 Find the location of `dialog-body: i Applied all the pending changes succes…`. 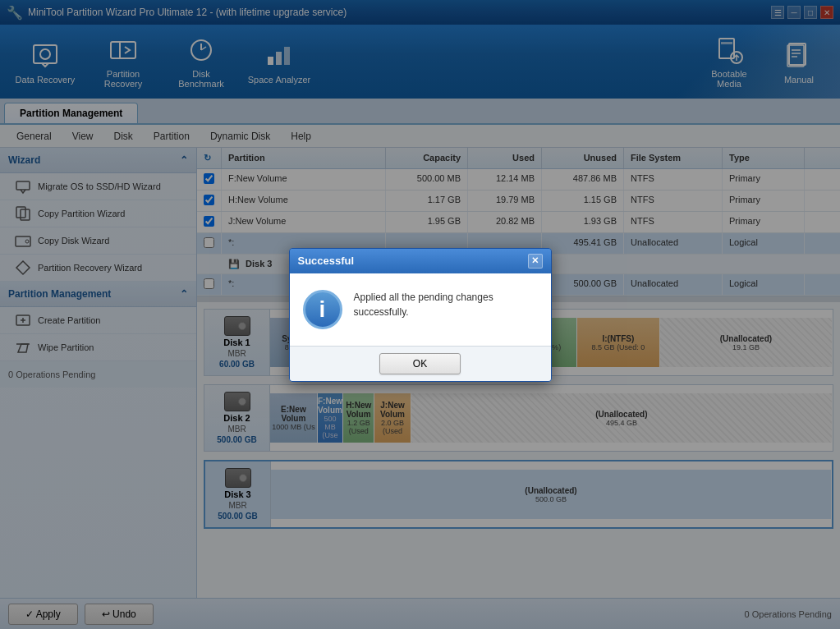

dialog-body: i Applied all the pending changes succes… is located at coordinates (420, 310).